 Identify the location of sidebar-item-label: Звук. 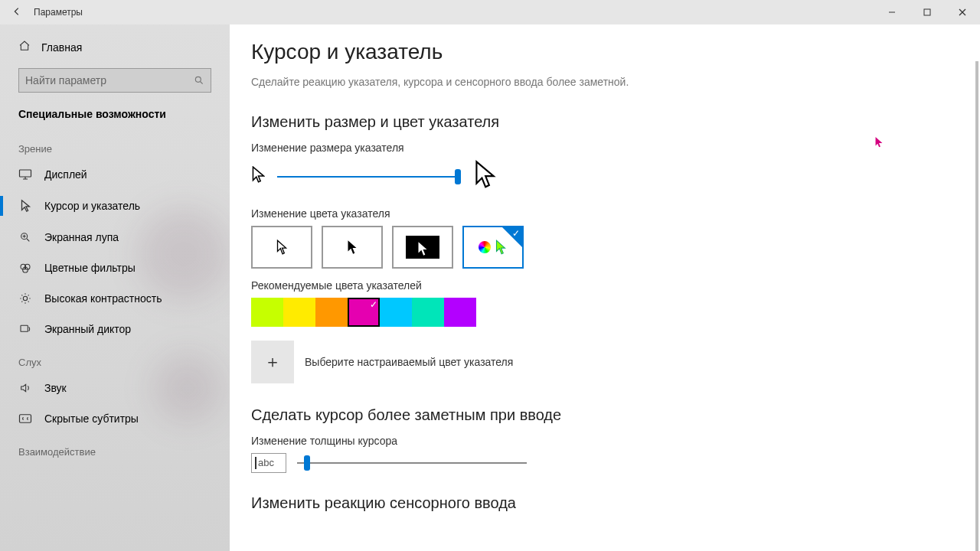
(55, 388).